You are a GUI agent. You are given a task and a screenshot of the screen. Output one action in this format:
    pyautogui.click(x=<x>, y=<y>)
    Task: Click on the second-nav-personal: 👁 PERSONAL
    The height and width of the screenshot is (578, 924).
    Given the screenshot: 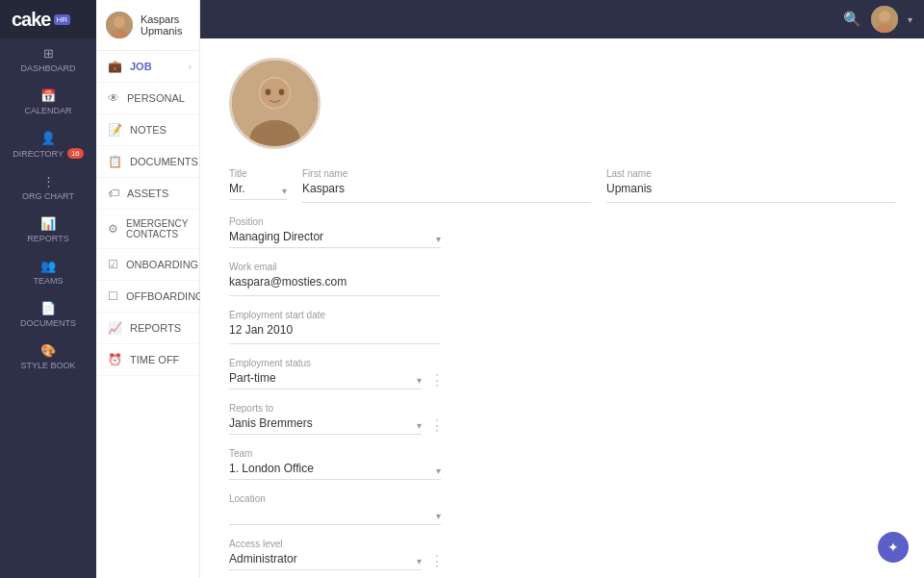 What is the action you would take?
    pyautogui.click(x=148, y=98)
    